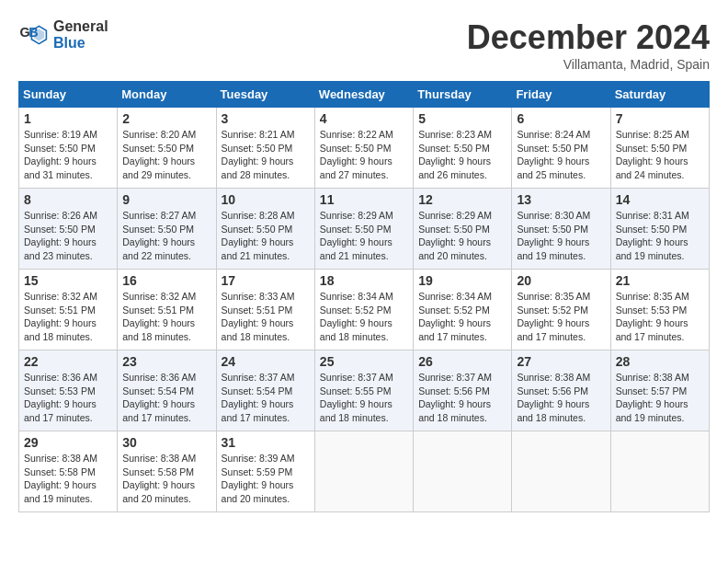 This screenshot has width=728, height=563. What do you see at coordinates (364, 281) in the screenshot?
I see `day-number: 18` at bounding box center [364, 281].